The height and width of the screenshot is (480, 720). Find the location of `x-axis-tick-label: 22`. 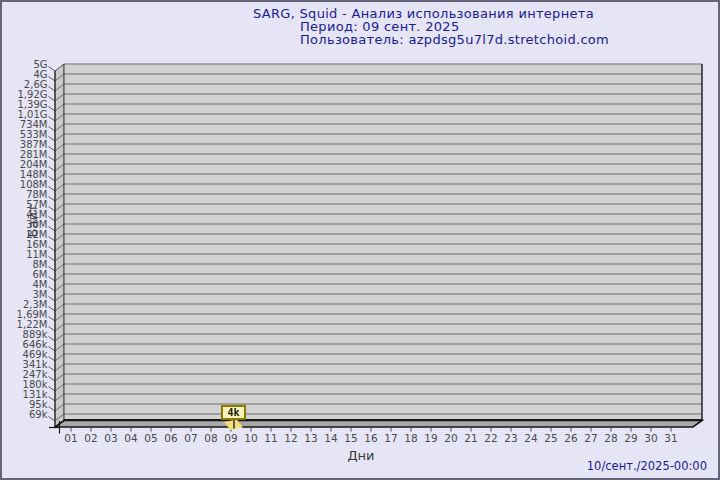

x-axis-tick-label: 22 is located at coordinates (490, 438).